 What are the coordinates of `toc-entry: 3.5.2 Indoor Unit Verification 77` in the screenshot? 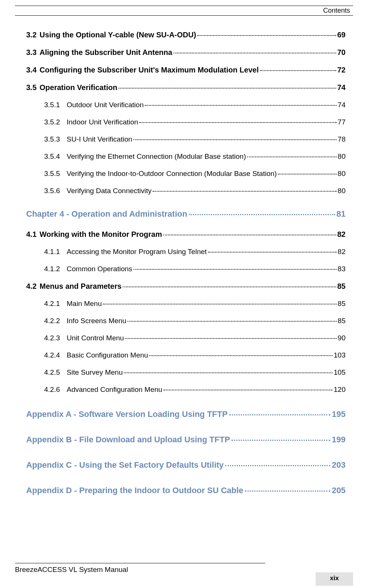 It's located at (195, 122).